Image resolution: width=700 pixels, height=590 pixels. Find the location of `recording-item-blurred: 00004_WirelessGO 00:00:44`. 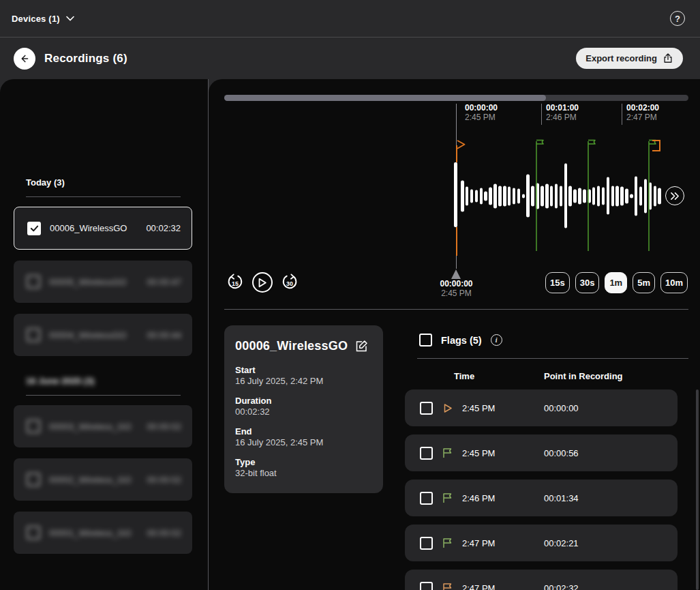

recording-item-blurred: 00004_WirelessGO 00:00:44 is located at coordinates (103, 335).